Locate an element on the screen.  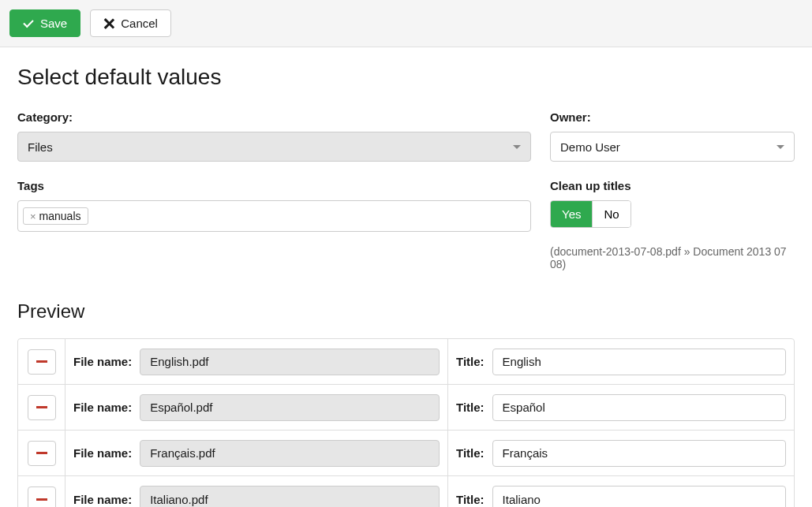
cleanup-no-button: No is located at coordinates (611, 214).